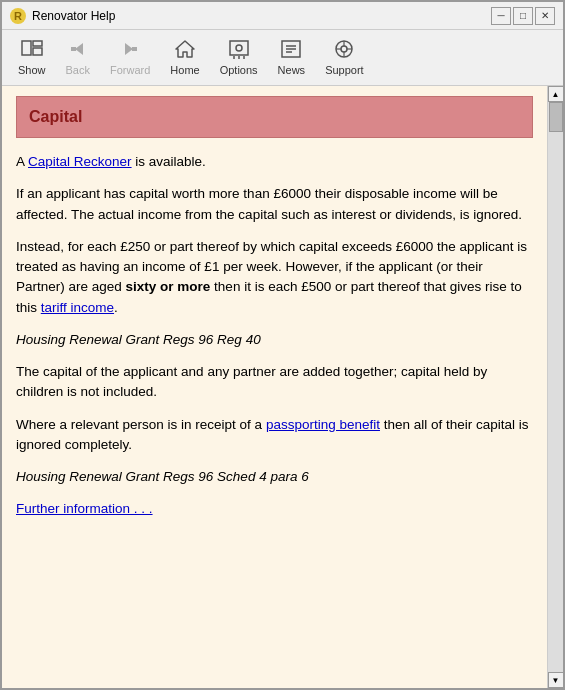 The width and height of the screenshot is (565, 690). Describe the element at coordinates (274, 162) in the screenshot. I see `paragraph-capital-reckoner: A Capital Reckoner is available.` at that location.